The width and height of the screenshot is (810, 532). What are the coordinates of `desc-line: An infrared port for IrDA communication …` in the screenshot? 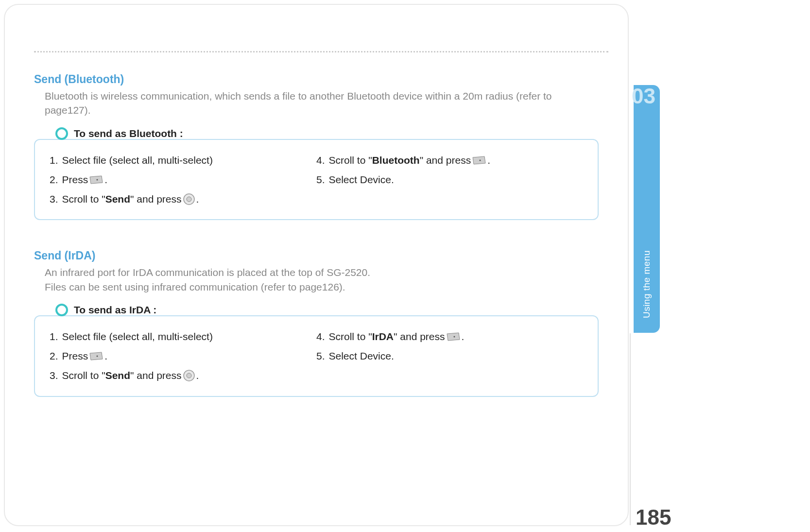 It's located at (207, 272).